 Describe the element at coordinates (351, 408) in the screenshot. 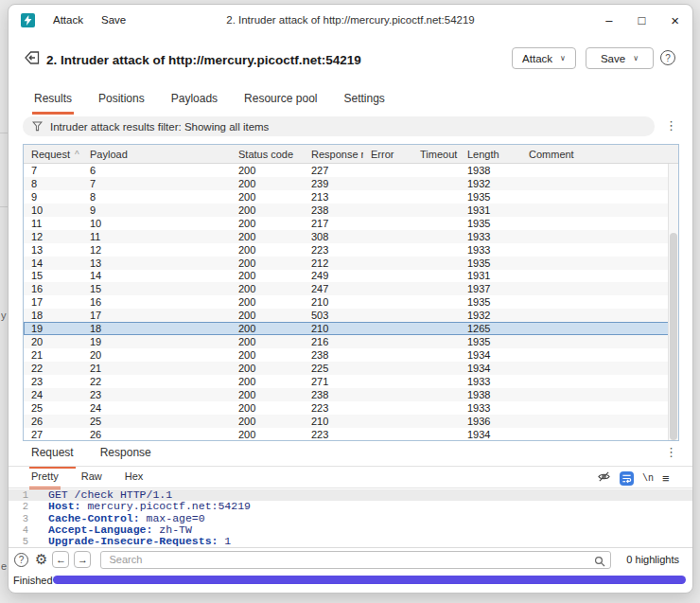

I see `table-row: 25242002231933` at that location.